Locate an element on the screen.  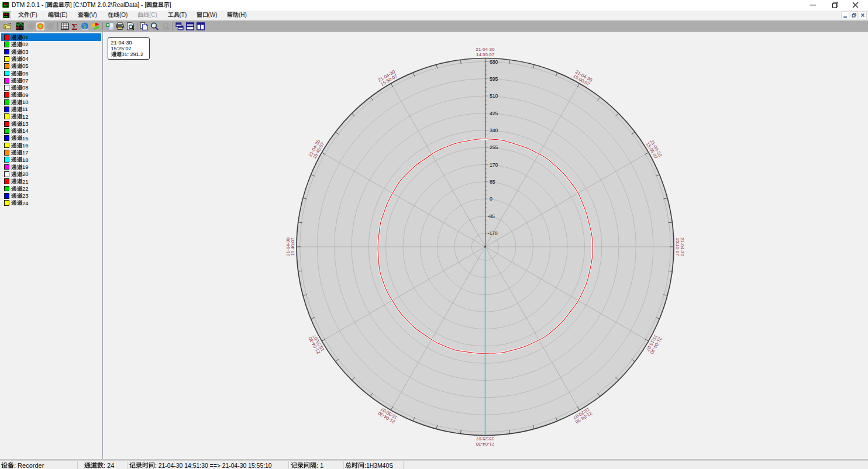
svg-text: 510 is located at coordinates (494, 96).